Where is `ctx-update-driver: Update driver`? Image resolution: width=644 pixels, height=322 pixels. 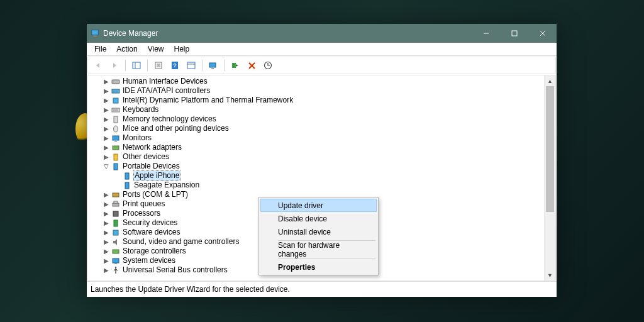
ctx-update-driver: Update driver is located at coordinates (318, 205).